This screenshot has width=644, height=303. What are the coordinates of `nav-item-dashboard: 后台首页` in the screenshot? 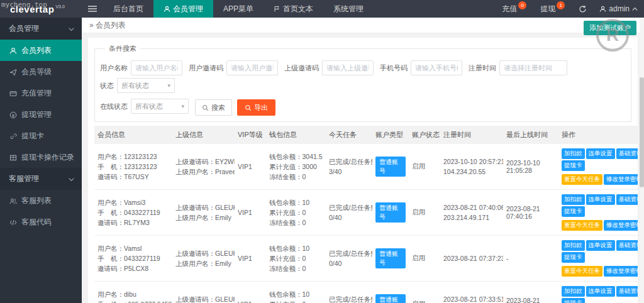 It's located at (128, 9).